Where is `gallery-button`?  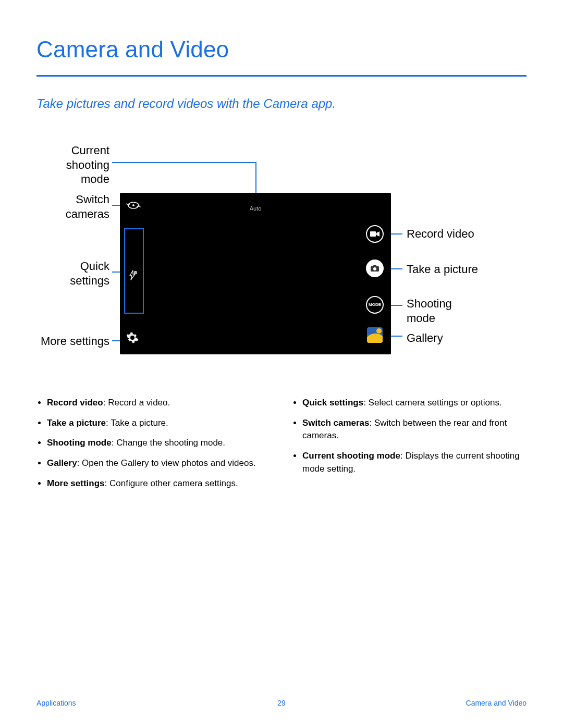 gallery-button is located at coordinates (375, 335).